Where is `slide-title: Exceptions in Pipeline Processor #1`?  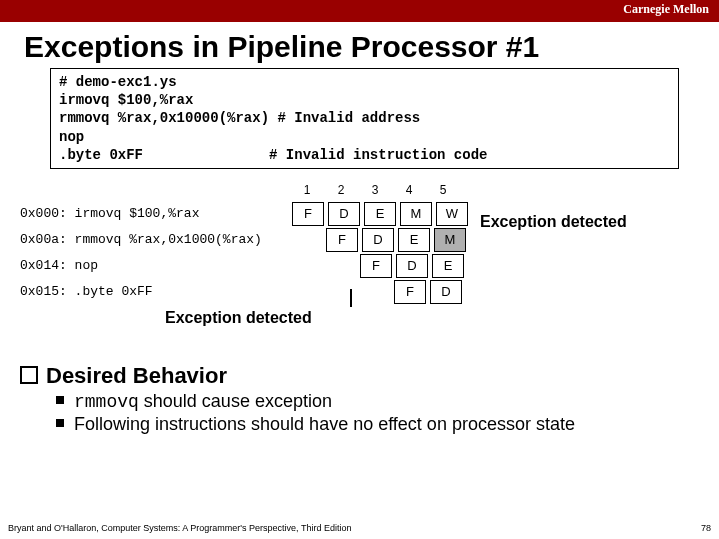
slide-title: Exceptions in Pipeline Processor #1 is located at coordinates (372, 47).